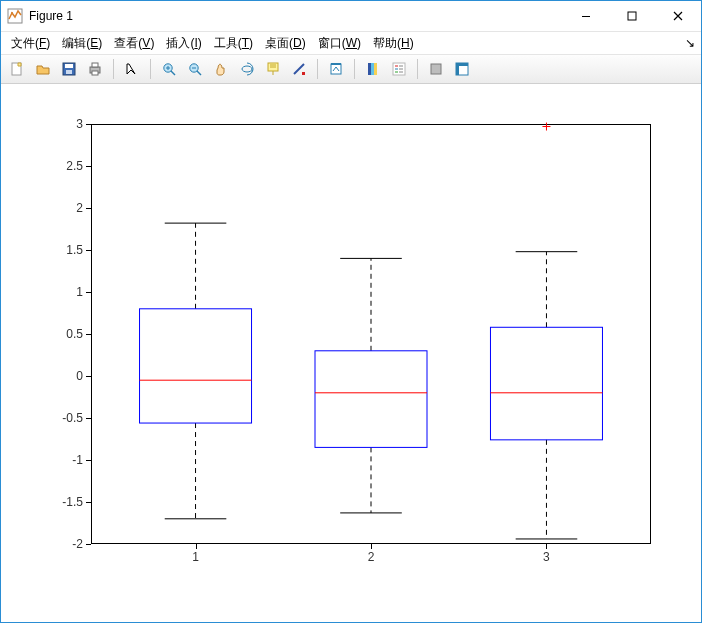  Describe the element at coordinates (17, 69) in the screenshot. I see `new-figure-button` at that location.